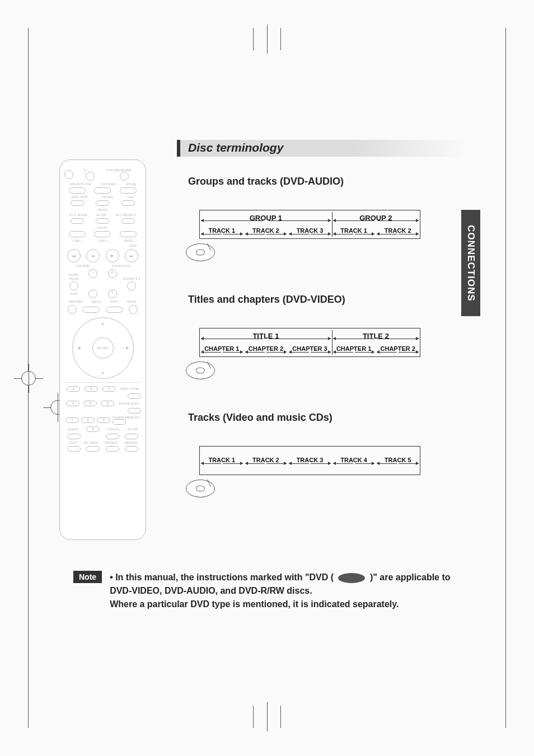 This screenshot has height=756, width=534. What do you see at coordinates (74, 256) in the screenshot?
I see `prev-icon: ⏮` at bounding box center [74, 256].